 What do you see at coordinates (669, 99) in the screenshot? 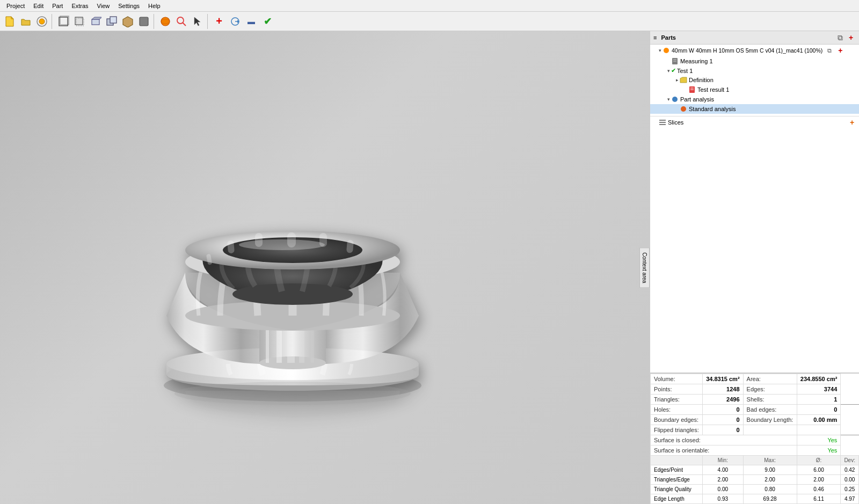
I see `expand-arrow-partanalysis: ▾` at bounding box center [669, 99].